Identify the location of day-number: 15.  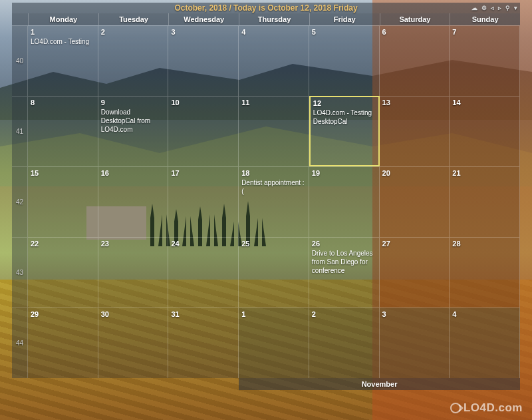
(63, 173).